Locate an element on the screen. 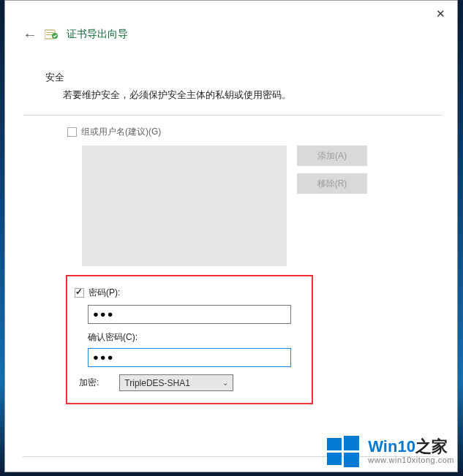 This screenshot has height=476, width=463. titlebar: ✕ is located at coordinates (231, 14).